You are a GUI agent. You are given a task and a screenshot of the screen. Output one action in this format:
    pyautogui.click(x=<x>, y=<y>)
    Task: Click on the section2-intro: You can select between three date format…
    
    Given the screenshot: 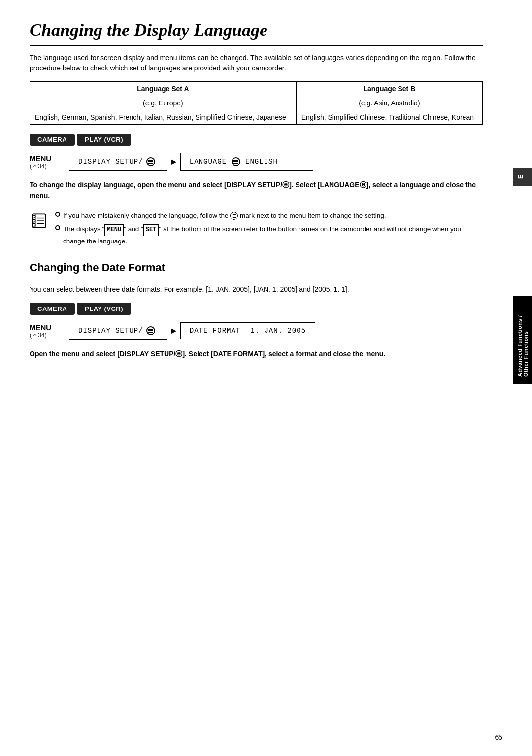 What is the action you would take?
    pyautogui.click(x=256, y=290)
    